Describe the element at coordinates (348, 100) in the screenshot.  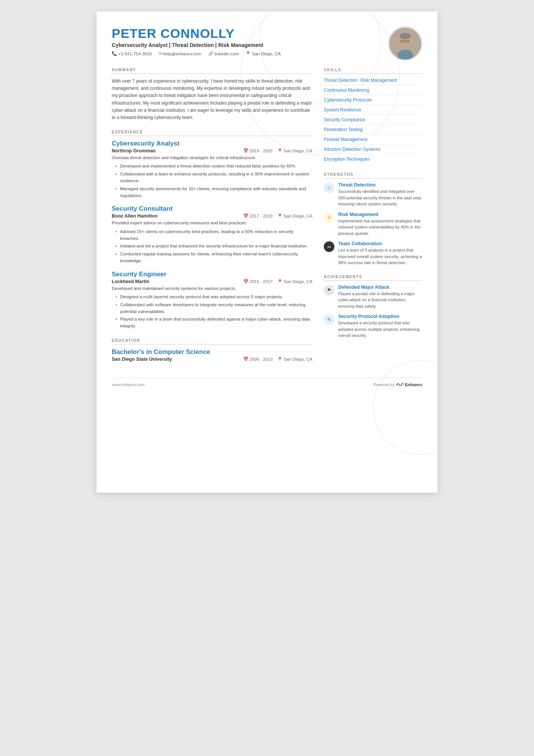
I see `skill-item: Cybersecurity Protocols` at that location.